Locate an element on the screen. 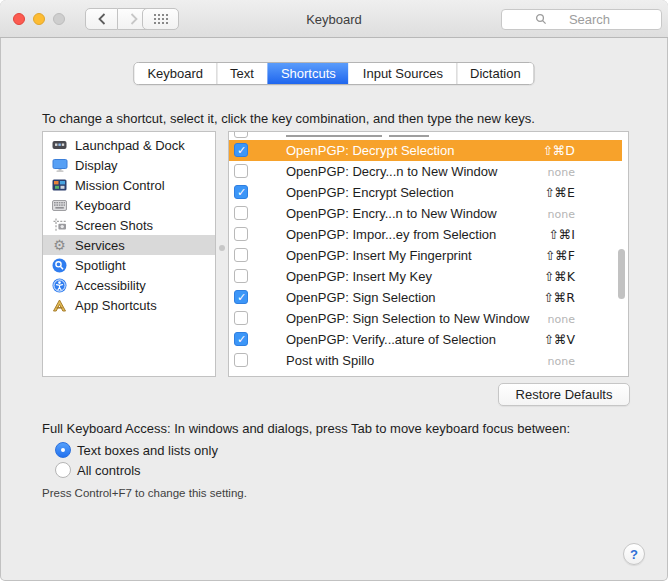 The width and height of the screenshot is (668, 581). sidebar-item-label: Spotlight is located at coordinates (100, 266).